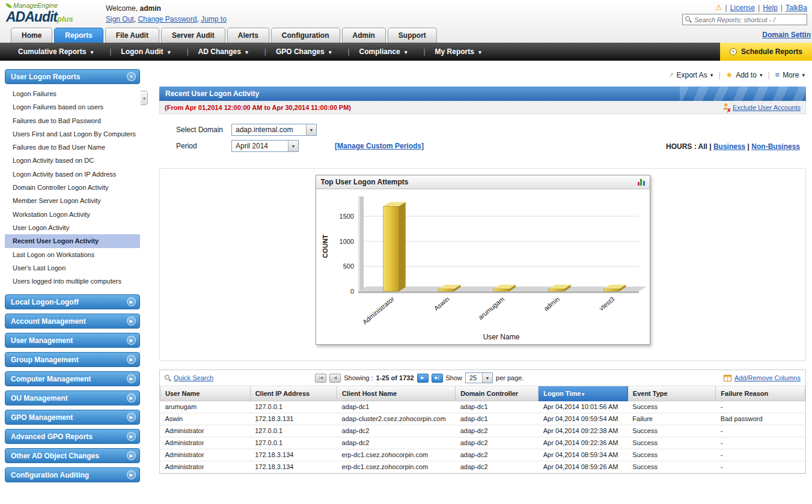 The height and width of the screenshot is (504, 812). What do you see at coordinates (761, 455) in the screenshot?
I see `table-cell: -` at bounding box center [761, 455].